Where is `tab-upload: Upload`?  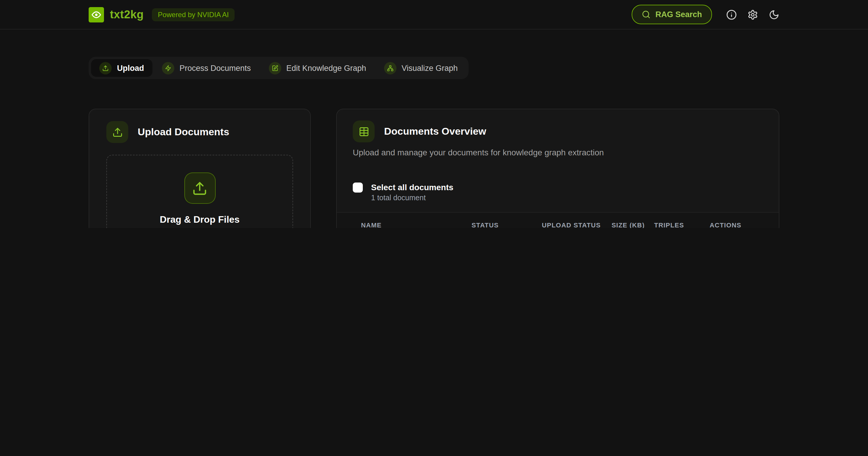 tab-upload: Upload is located at coordinates (122, 68).